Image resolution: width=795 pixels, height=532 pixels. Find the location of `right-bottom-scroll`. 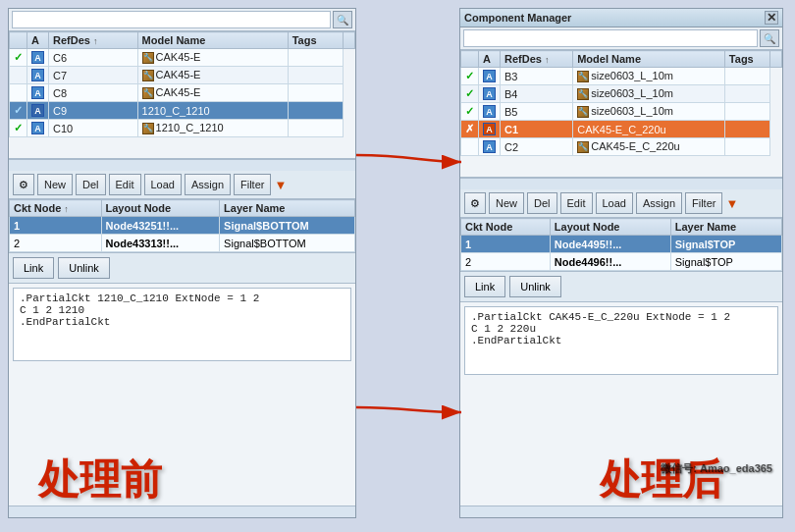

right-bottom-scroll is located at coordinates (621, 511).